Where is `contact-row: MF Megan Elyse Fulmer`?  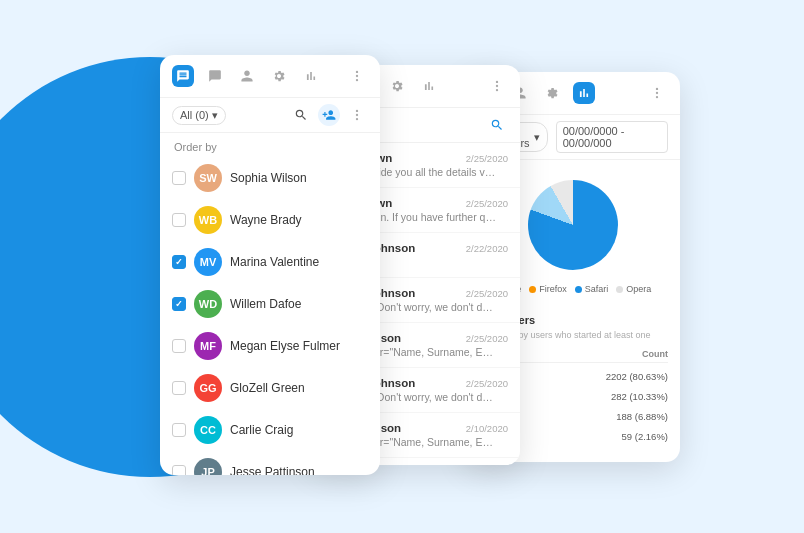 contact-row: MF Megan Elyse Fulmer is located at coordinates (270, 346).